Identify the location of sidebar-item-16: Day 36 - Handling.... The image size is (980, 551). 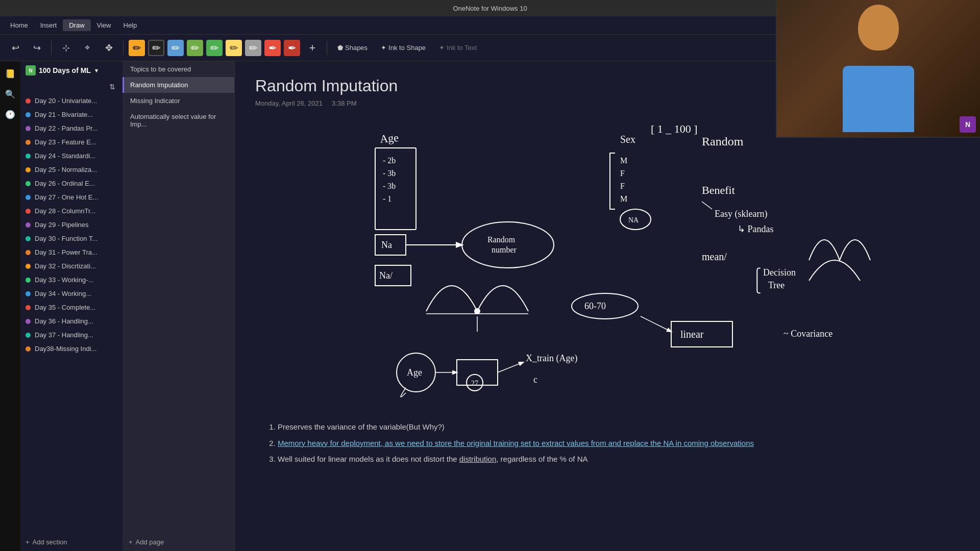
(71, 321).